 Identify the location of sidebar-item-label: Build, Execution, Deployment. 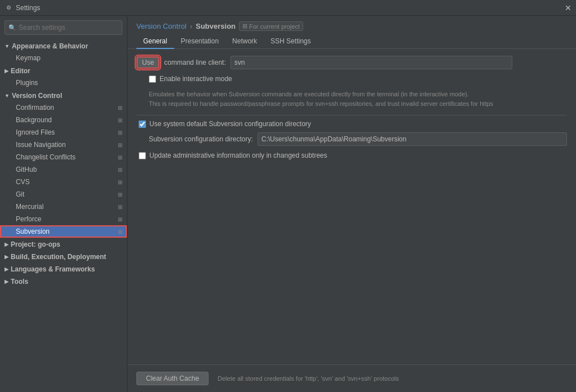
(59, 257).